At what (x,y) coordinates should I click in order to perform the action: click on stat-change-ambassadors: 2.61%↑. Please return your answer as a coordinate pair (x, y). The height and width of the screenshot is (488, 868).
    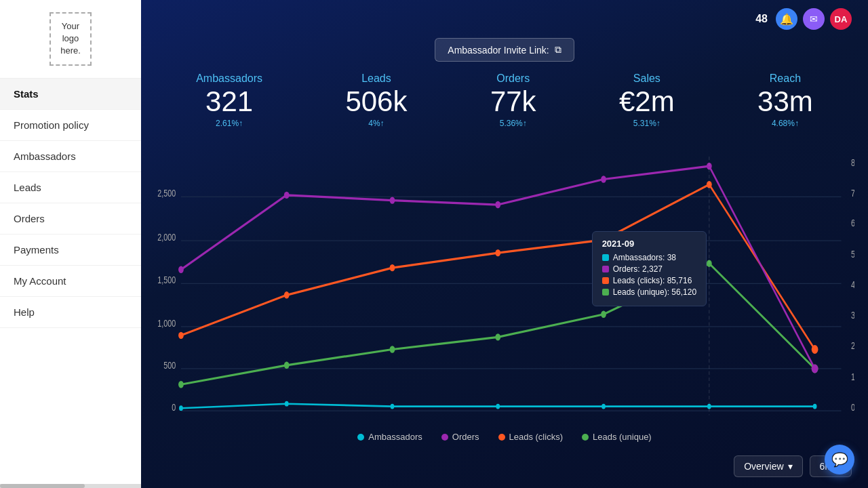
    Looking at the image, I should click on (229, 123).